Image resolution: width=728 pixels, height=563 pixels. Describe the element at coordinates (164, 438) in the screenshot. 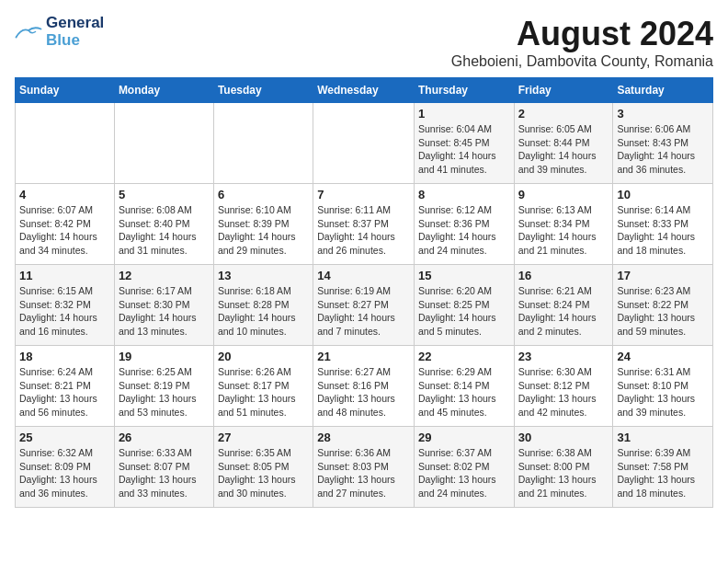

I see `day-number: 26` at that location.